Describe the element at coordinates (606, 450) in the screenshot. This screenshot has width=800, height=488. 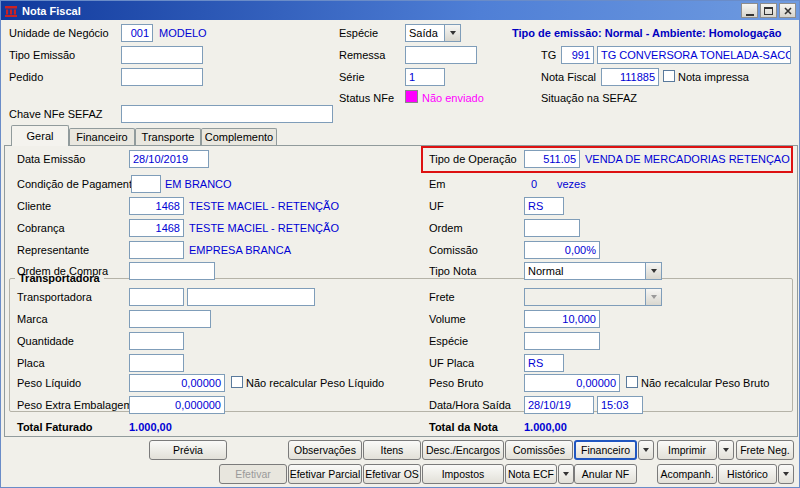
I see `financeiro-button: Financeiro` at that location.